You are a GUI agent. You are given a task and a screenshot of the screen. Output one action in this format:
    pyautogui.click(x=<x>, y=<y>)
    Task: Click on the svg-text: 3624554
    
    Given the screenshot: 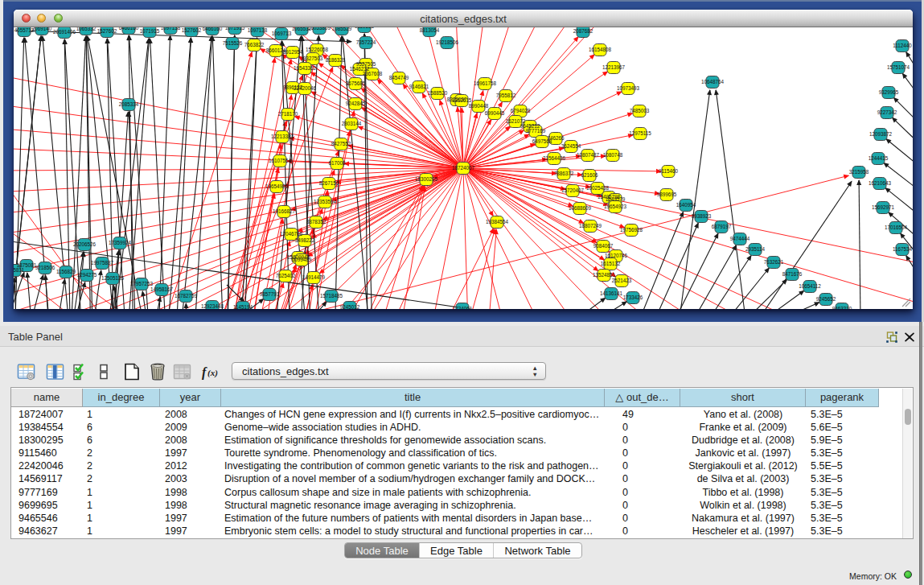 What is the action you would take?
    pyautogui.click(x=571, y=146)
    